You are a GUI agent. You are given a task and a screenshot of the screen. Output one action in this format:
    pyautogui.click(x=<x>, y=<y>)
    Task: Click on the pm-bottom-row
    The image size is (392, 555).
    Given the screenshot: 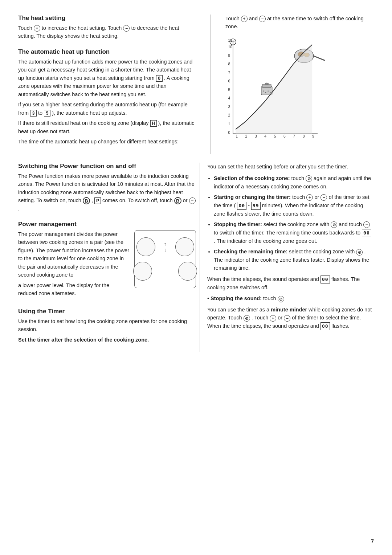 What is the action you would take?
    pyautogui.click(x=165, y=271)
    